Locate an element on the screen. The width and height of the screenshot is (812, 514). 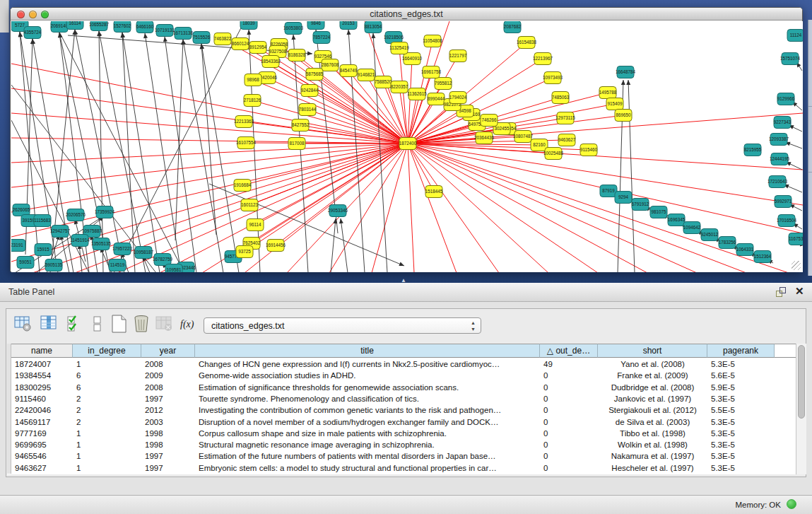
column-header-name: name is located at coordinates (42, 351).